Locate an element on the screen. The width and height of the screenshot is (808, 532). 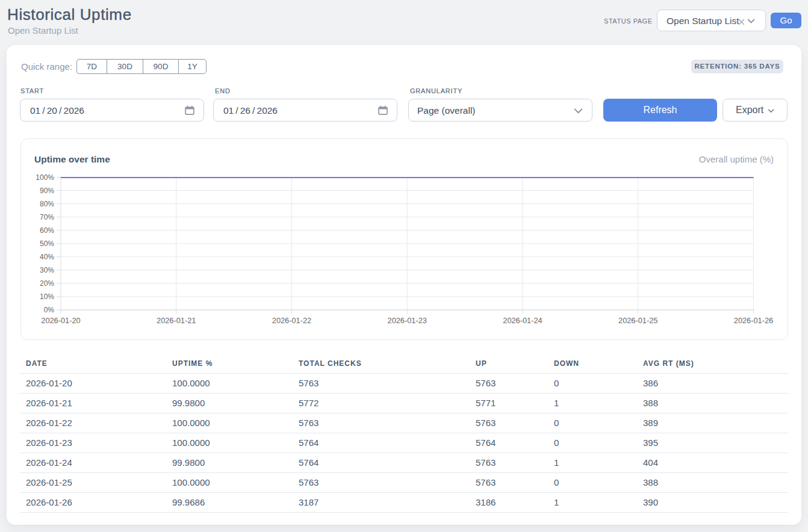
svg-text: 2026-01-26 is located at coordinates (754, 320).